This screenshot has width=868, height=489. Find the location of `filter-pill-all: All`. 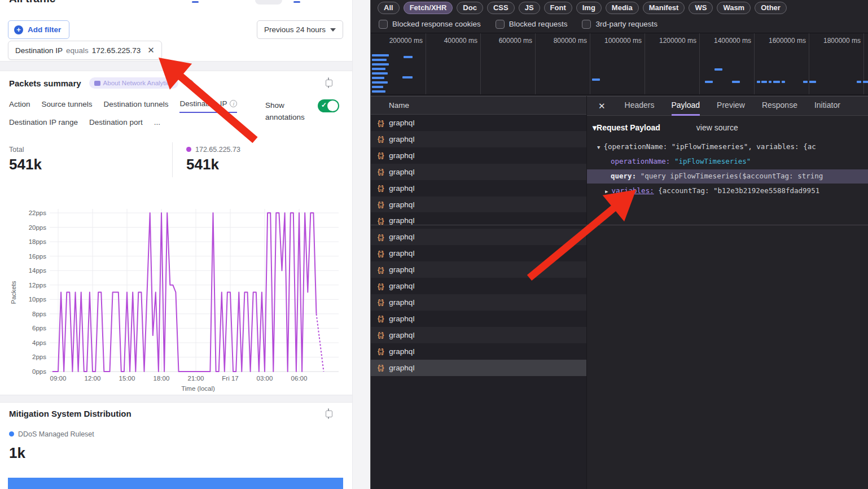

filter-pill-all: All is located at coordinates (388, 8).